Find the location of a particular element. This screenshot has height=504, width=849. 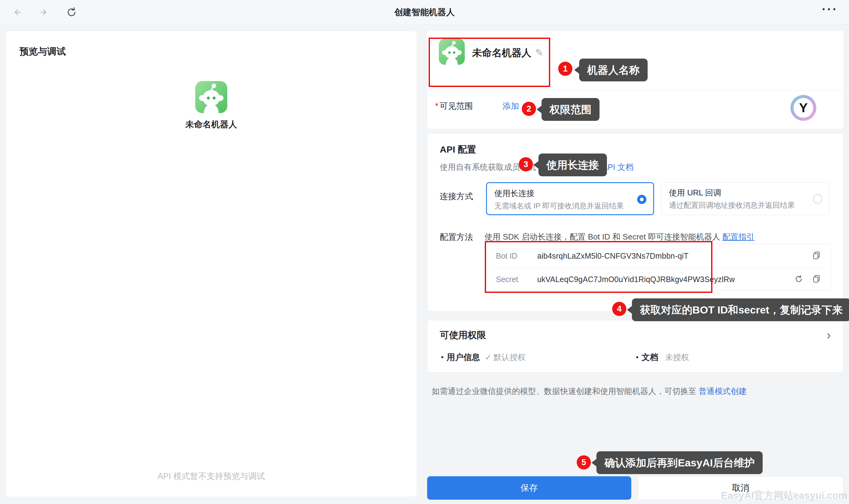

bot-id-value: aib4srqhLaZxM5l0-CNFGV3Ns7Dmbbn-qiT is located at coordinates (613, 256).